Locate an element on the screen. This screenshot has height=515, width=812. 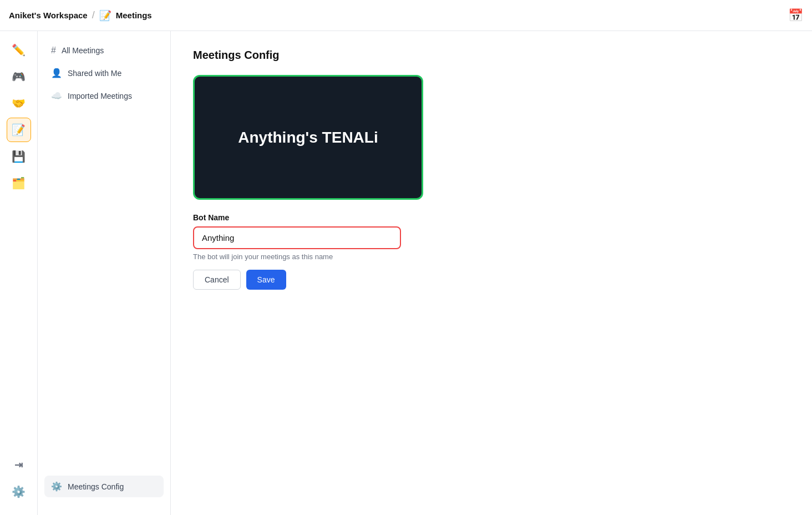
calendar-icon: 📅 is located at coordinates (795, 16).